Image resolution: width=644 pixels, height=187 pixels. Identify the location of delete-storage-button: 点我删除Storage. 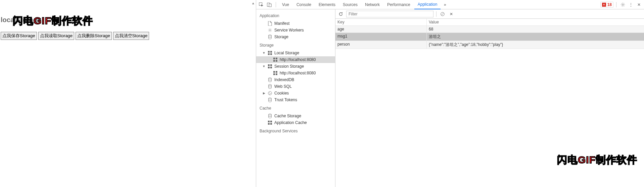
(94, 36).